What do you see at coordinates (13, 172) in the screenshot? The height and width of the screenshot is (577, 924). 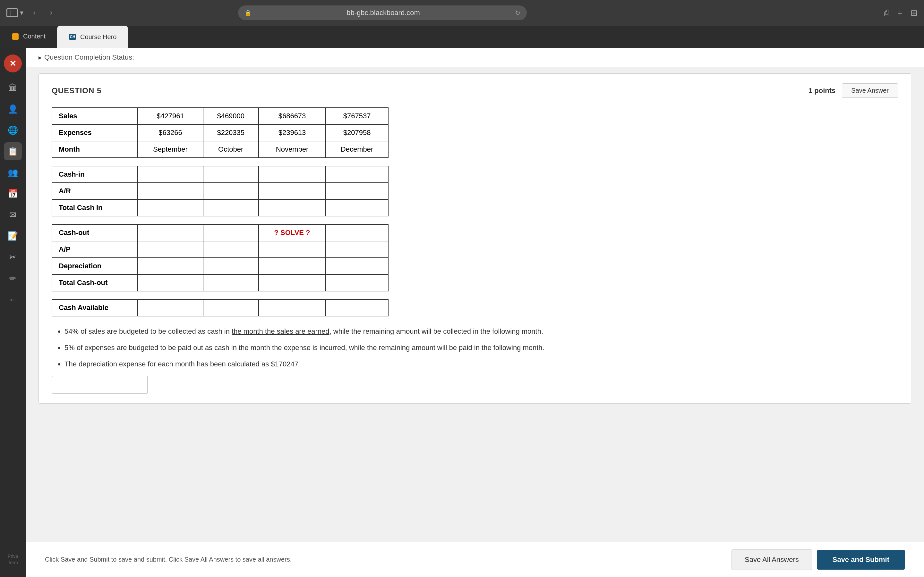 I see `sidebar-item-groups: 👥` at bounding box center [13, 172].